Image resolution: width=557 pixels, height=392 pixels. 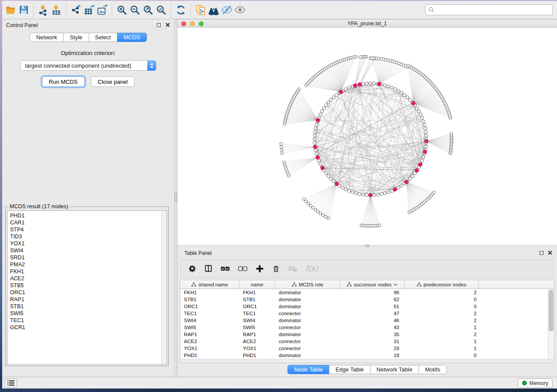 What do you see at coordinates (88, 223) in the screenshot?
I see `mcds-result-item: CAR1` at bounding box center [88, 223].